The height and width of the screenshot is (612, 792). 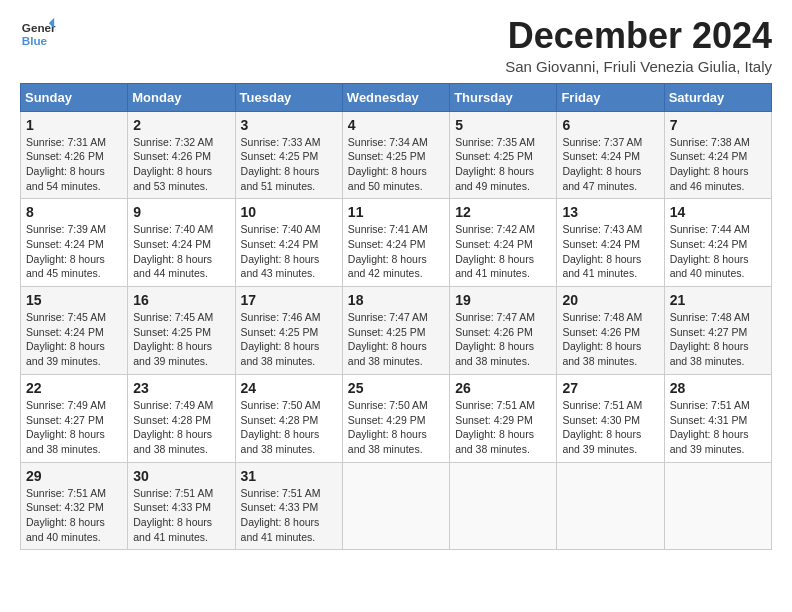 What do you see at coordinates (289, 125) in the screenshot?
I see `day-number: 3` at bounding box center [289, 125].